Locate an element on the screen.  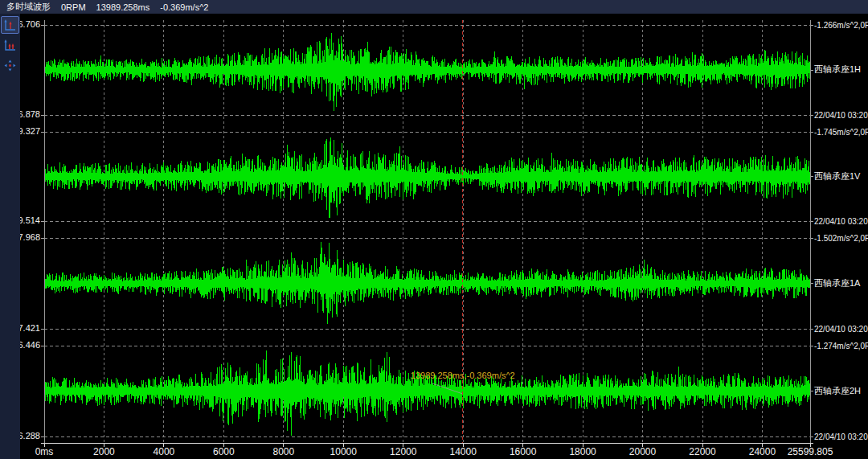
page-title: 多时域波形 is located at coordinates (29, 6).